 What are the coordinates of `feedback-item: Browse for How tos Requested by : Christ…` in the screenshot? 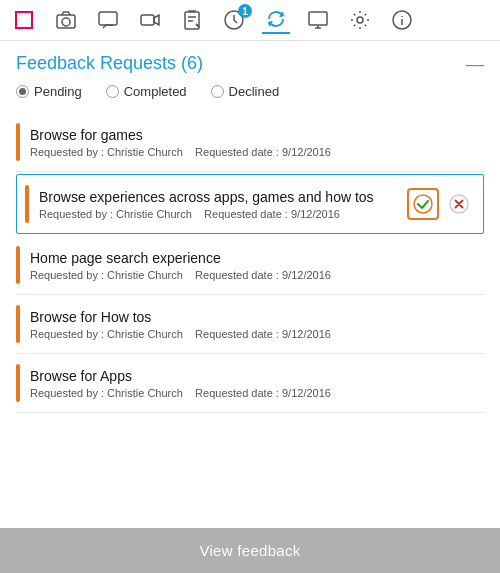 It's located at (250, 324).